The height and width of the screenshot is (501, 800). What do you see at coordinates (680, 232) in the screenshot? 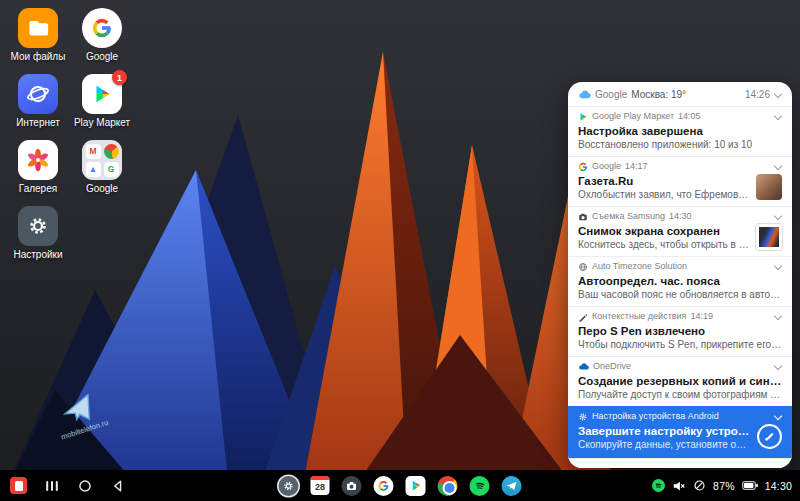
I see `notification-screenshot: Съемка Samsung 14:30 Снимок экрана сохра…` at bounding box center [680, 232].